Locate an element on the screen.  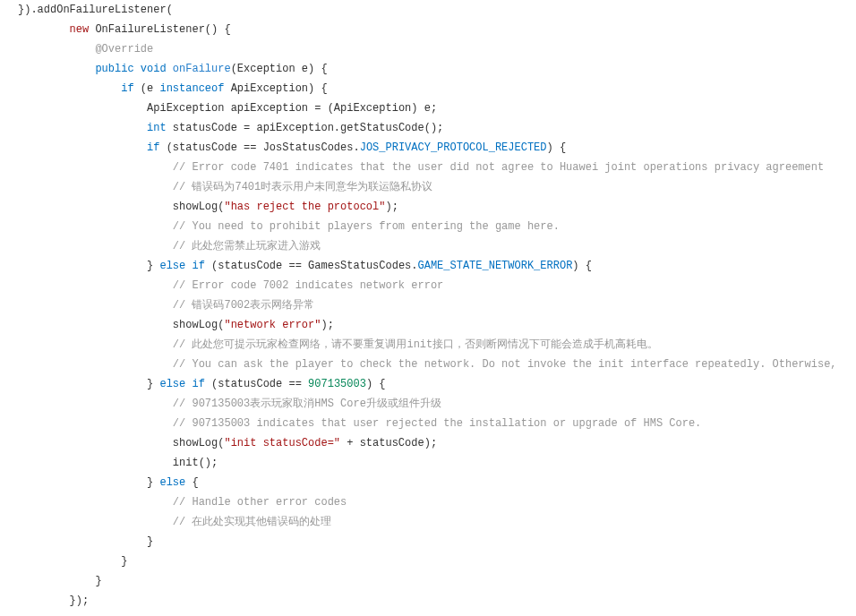
line: // 此处您可提示玩家检查网络，请不要重复调用init接口，否则断网情况下可能会… is located at coordinates (338, 345).